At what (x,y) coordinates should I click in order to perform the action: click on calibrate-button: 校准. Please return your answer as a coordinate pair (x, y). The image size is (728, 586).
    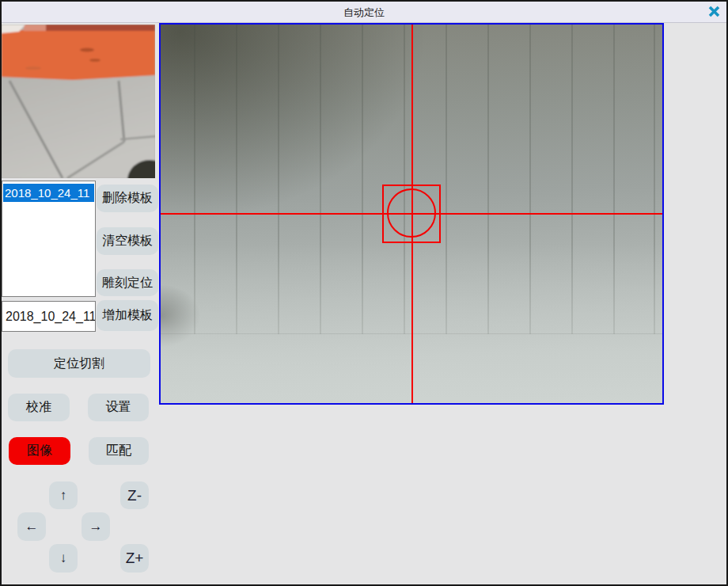
    Looking at the image, I should click on (39, 407).